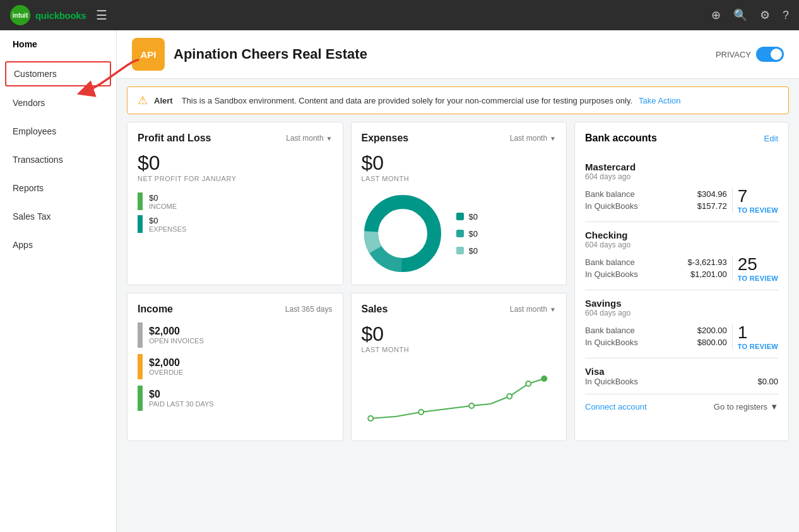 This screenshot has height=532, width=799. I want to click on bank-accounts-header: Bank accounts Edit, so click(682, 138).